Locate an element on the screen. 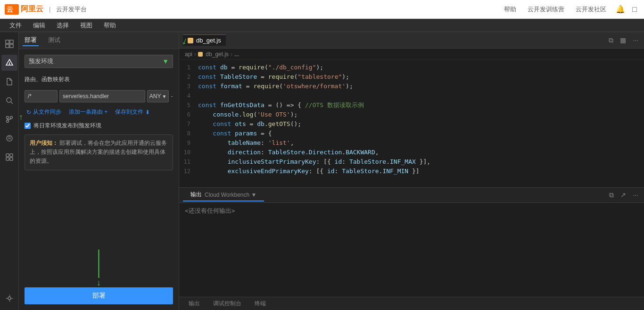  left-panel-tabs: 部署 测试 is located at coordinates (99, 41).